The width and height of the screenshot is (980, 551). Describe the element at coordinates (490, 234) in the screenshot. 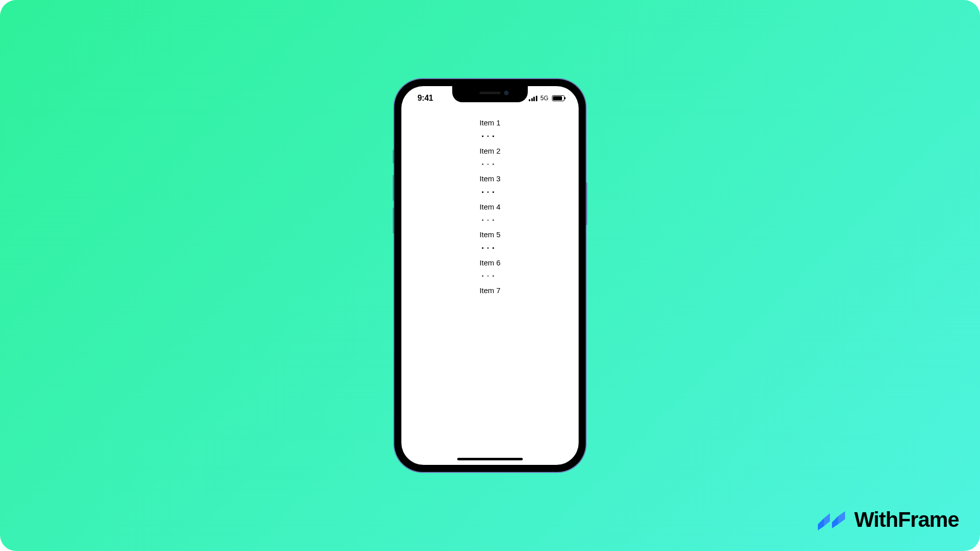

I see `list-item: Item 5` at that location.